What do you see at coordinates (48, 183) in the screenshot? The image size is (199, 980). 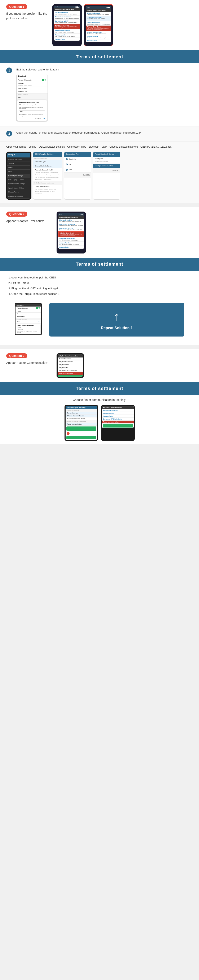 I see `elm-pref-label: OBD/ELM Adapter preference` at bounding box center [48, 183].